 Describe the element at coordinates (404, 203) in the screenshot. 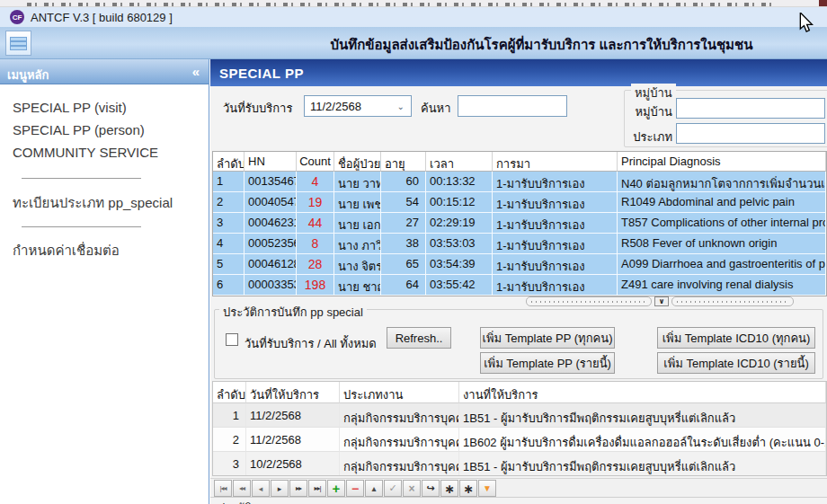

I see `cell-age: 54` at that location.